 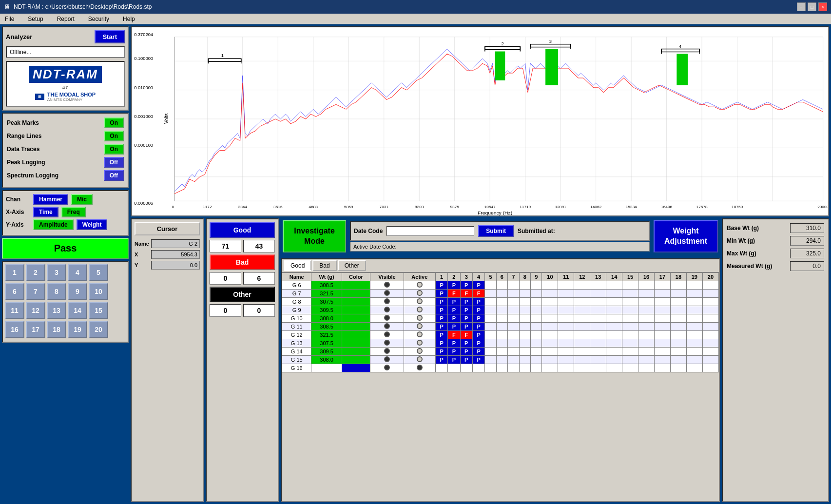 What do you see at coordinates (479, 310) in the screenshot?
I see `cell-peak-4: P` at bounding box center [479, 310].